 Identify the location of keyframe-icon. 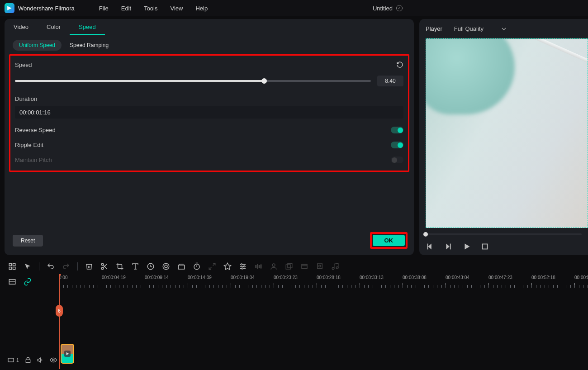
(181, 266).